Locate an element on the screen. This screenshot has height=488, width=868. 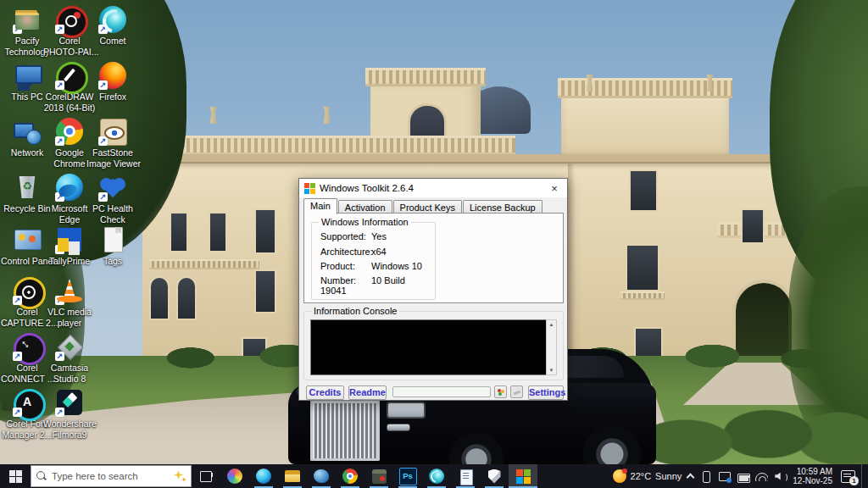
scroll-up-icon: ▲ is located at coordinates (551, 324).